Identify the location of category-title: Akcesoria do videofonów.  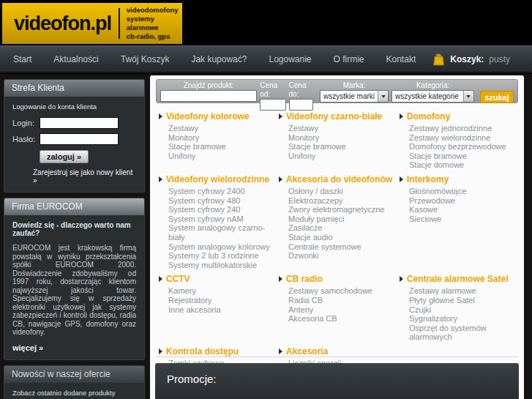
(340, 179).